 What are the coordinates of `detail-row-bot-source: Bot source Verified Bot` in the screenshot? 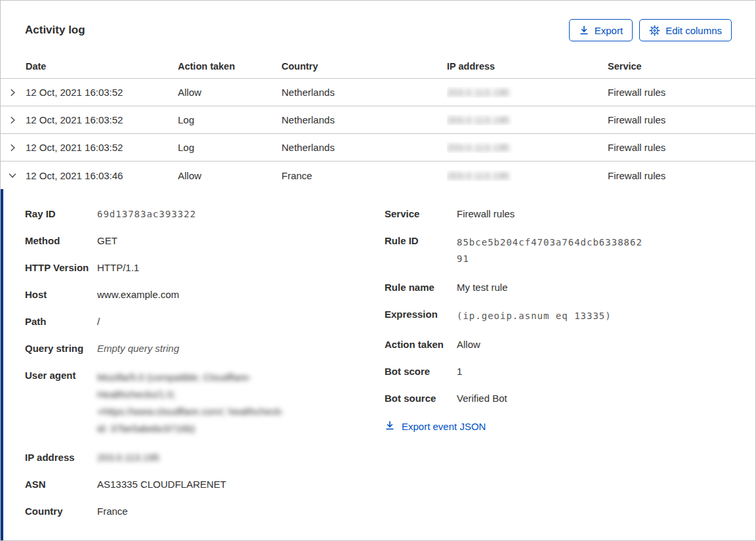 It's located at (558, 399).